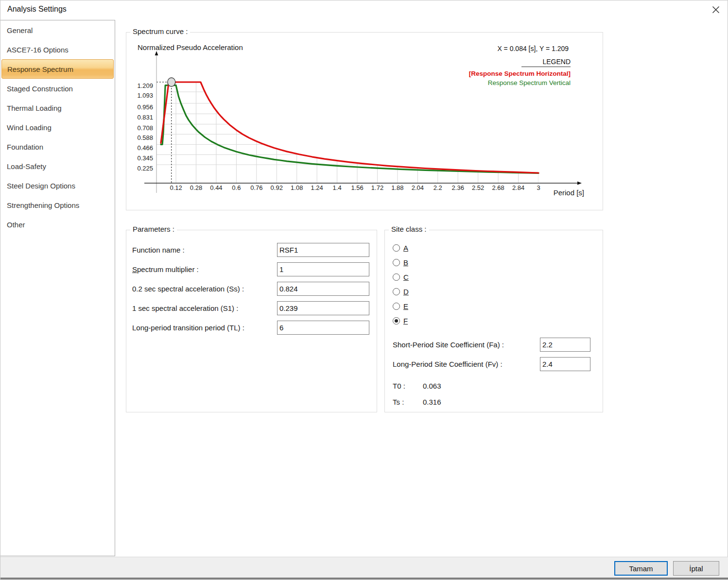 This screenshot has height=580, width=728. Describe the element at coordinates (432, 402) in the screenshot. I see `readonly-value-ts: 0.316` at that location.